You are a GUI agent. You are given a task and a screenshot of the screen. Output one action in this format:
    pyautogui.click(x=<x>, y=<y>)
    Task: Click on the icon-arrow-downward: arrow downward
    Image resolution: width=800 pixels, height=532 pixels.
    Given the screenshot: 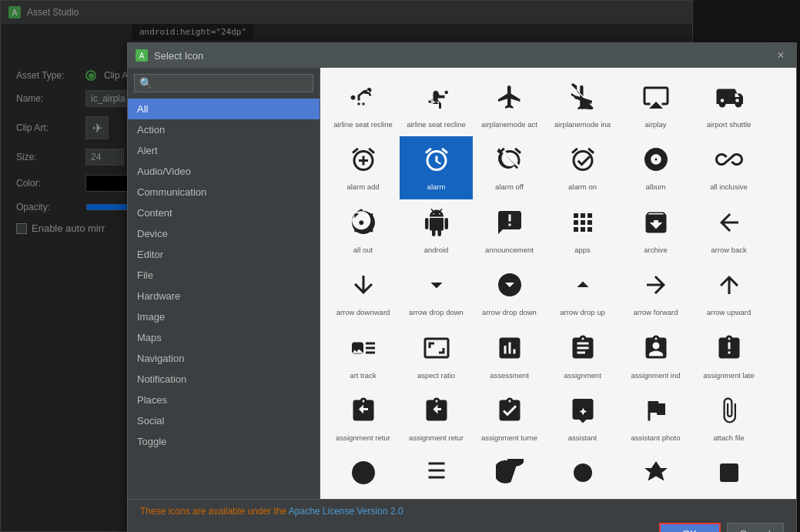 What is the action you would take?
    pyautogui.click(x=363, y=293)
    